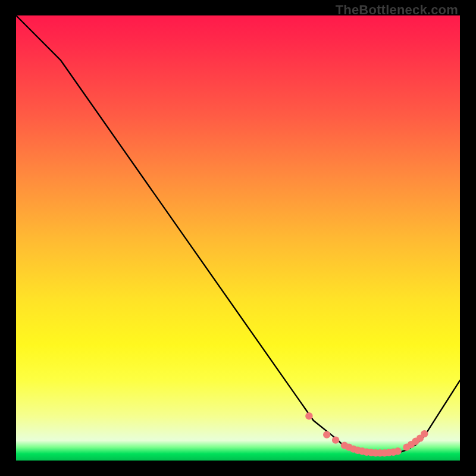 The height and width of the screenshot is (476, 476). What do you see at coordinates (367, 434) in the screenshot?
I see `marker-group` at bounding box center [367, 434].